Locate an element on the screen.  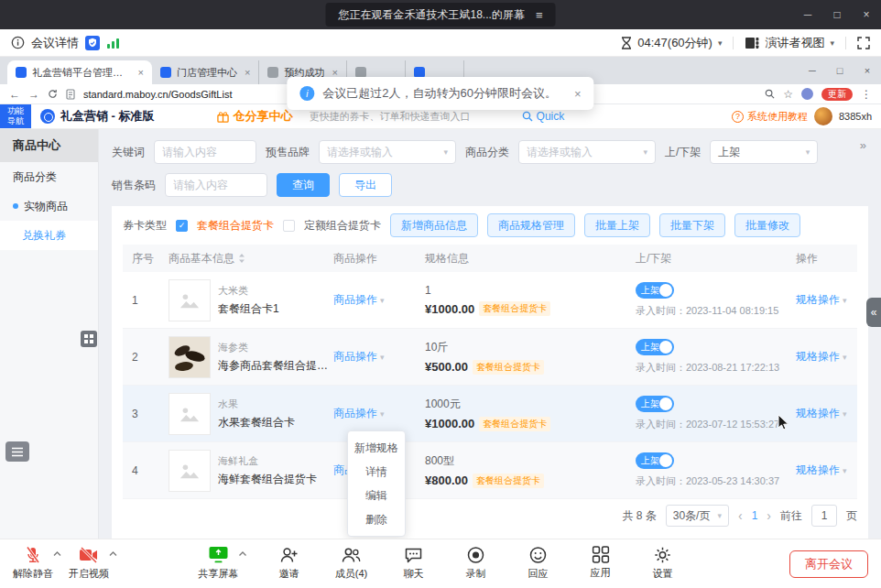
meeting-details-label: 会议详情 is located at coordinates (55, 43).